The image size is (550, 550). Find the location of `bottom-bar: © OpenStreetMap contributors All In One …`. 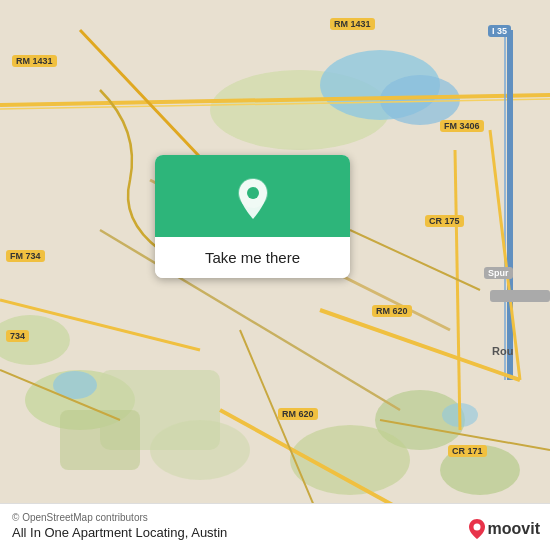

bottom-bar: © OpenStreetMap contributors All In One … is located at coordinates (275, 526).